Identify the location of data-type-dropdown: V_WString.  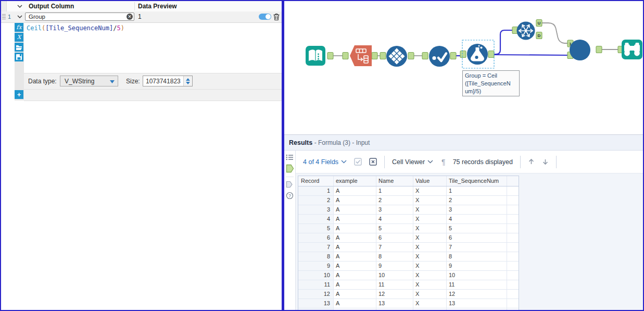
(89, 81).